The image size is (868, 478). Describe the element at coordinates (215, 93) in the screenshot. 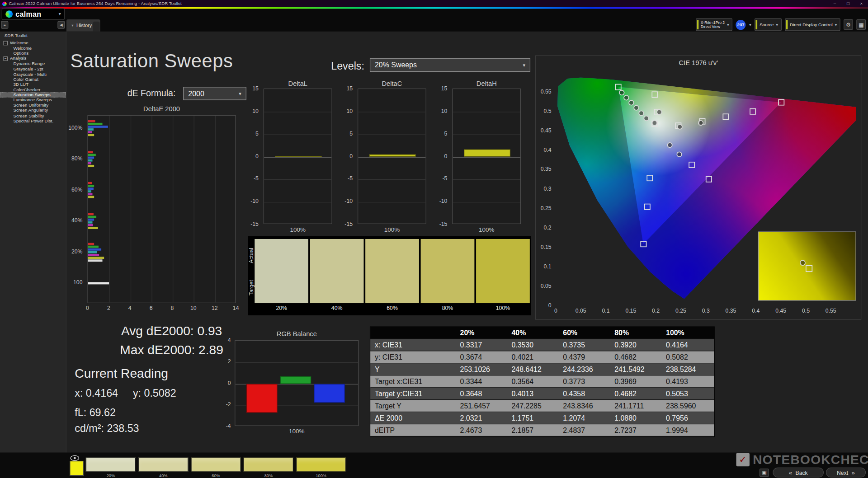

I see `formula-select: 2000 ▾` at that location.